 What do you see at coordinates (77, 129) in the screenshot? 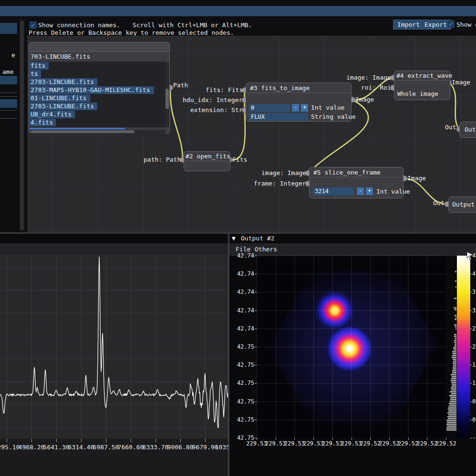
I see `selection-underline` at bounding box center [77, 129].